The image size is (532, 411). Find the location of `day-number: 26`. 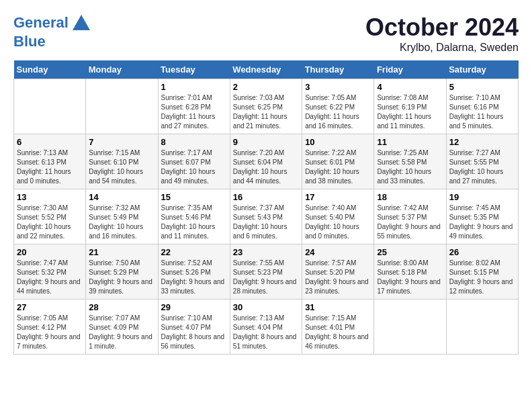

day-number: 26 is located at coordinates (482, 253).